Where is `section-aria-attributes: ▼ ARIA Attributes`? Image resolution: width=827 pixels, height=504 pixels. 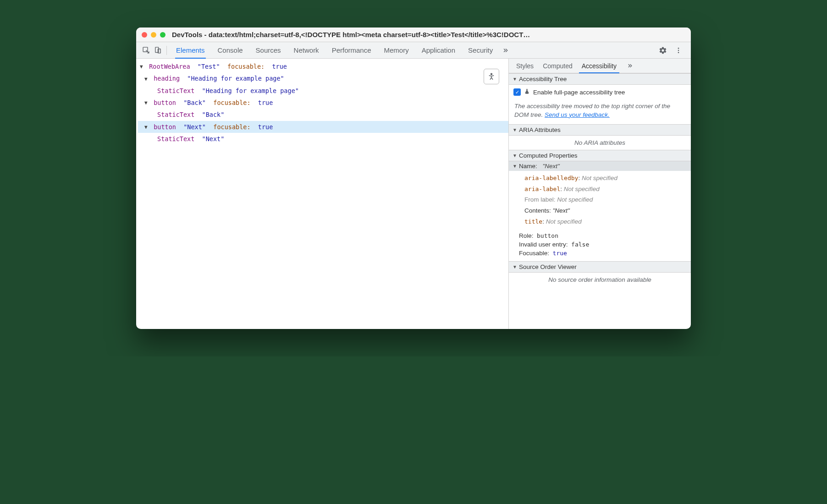
section-aria-attributes: ▼ ARIA Attributes is located at coordinates (600, 130).